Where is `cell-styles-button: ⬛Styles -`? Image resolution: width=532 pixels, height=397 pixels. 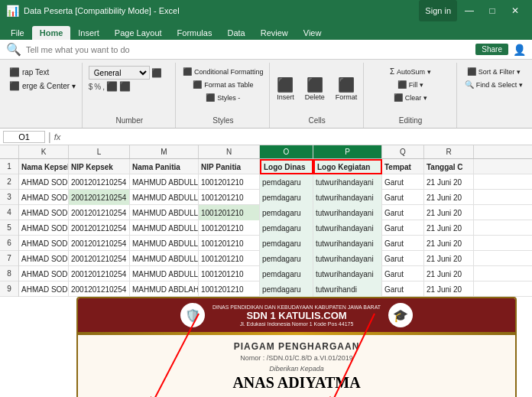
cell-styles-button: ⬛Styles - is located at coordinates (223, 98).